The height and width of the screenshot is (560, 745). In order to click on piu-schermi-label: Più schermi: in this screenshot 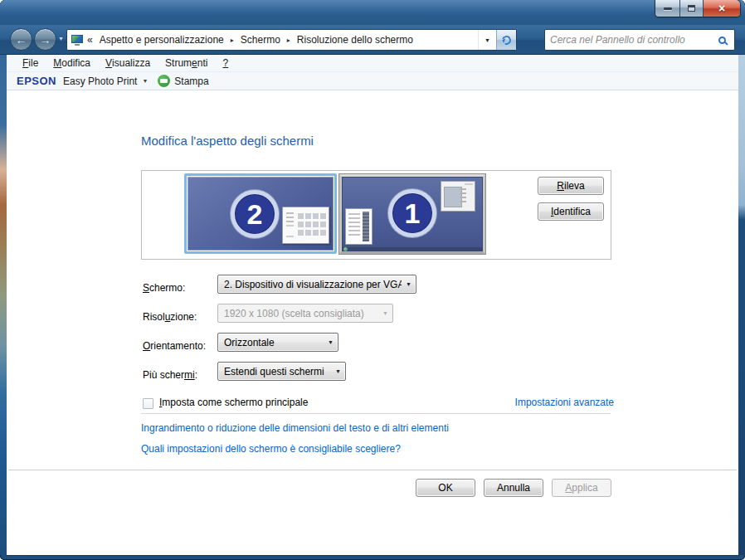, I will do `click(170, 375)`.